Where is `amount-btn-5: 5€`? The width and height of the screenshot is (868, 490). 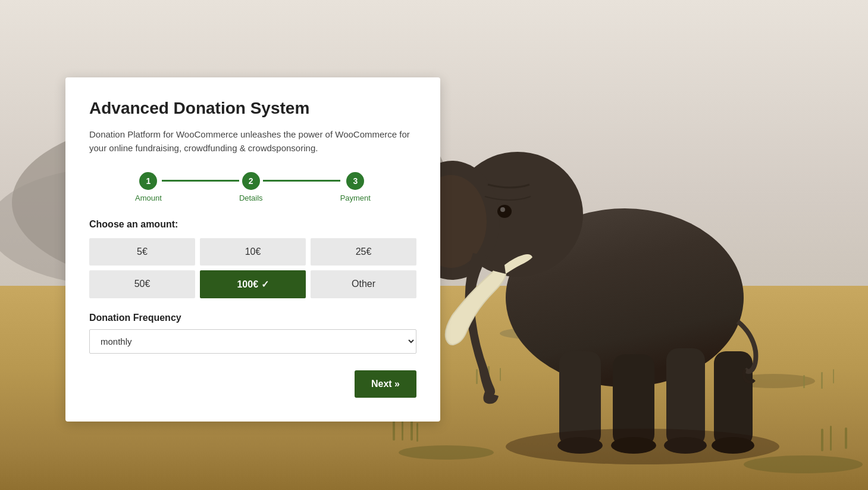 amount-btn-5: 5€ is located at coordinates (142, 252).